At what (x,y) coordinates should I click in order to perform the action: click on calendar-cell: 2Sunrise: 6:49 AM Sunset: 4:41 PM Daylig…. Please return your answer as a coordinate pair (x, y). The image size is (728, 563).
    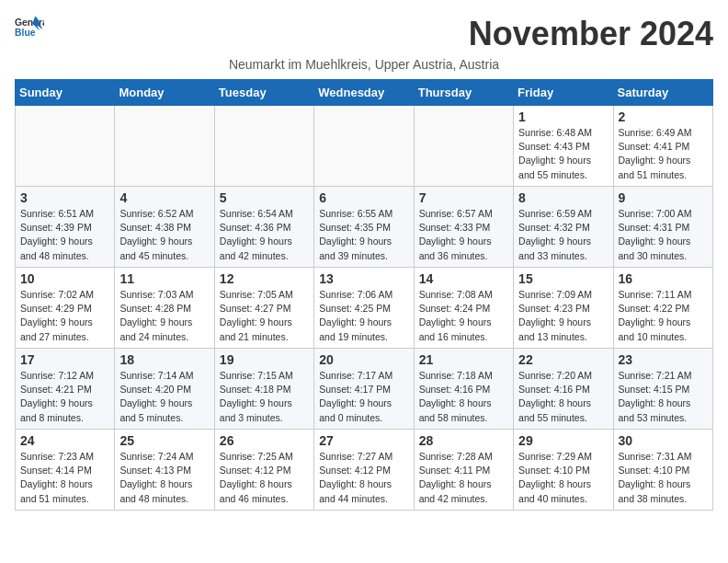
    Looking at the image, I should click on (663, 146).